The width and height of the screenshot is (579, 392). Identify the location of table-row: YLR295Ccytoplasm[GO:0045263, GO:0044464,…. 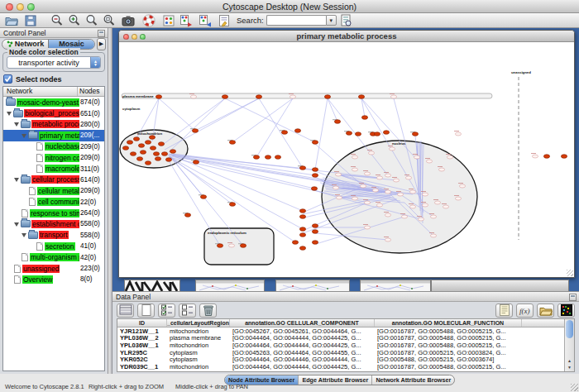
(341, 352).